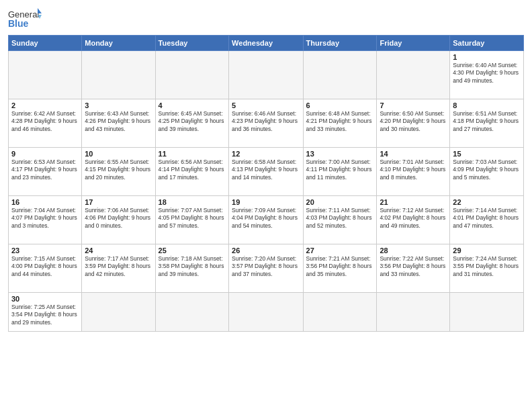 This screenshot has width=532, height=411. I want to click on day-number: 4, so click(192, 105).